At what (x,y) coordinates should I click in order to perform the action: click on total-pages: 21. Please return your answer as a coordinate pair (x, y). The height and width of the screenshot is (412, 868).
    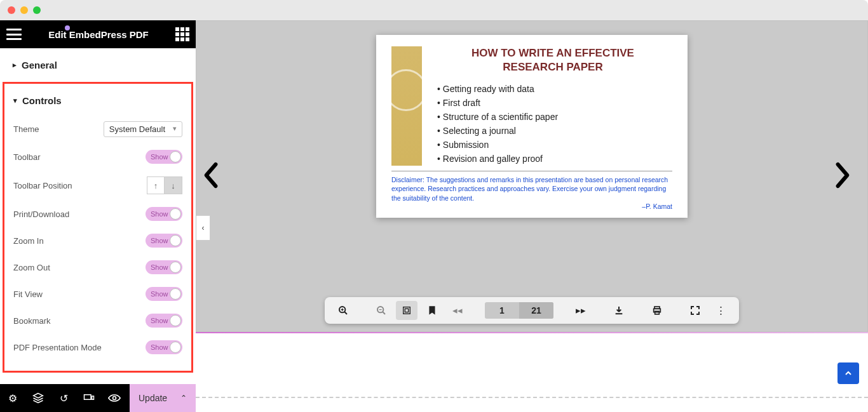
    Looking at the image, I should click on (536, 310).